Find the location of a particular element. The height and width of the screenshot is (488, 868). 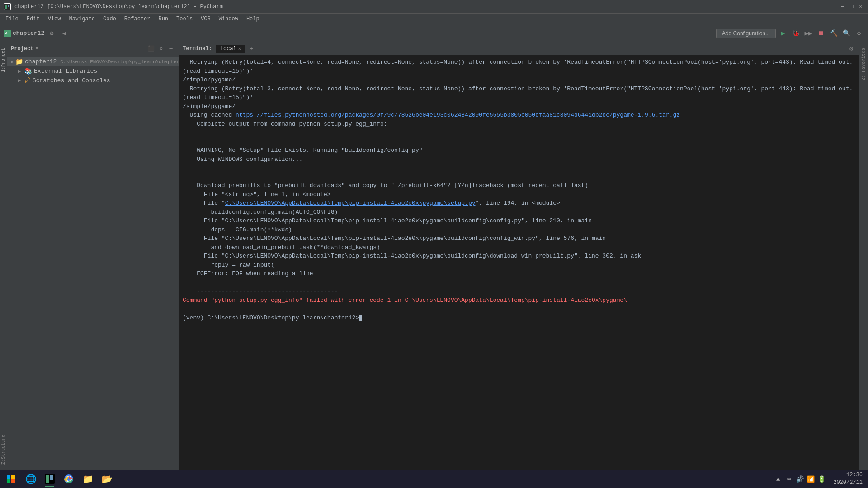

search-everywhere-button: 🔍 is located at coordinates (846, 33).